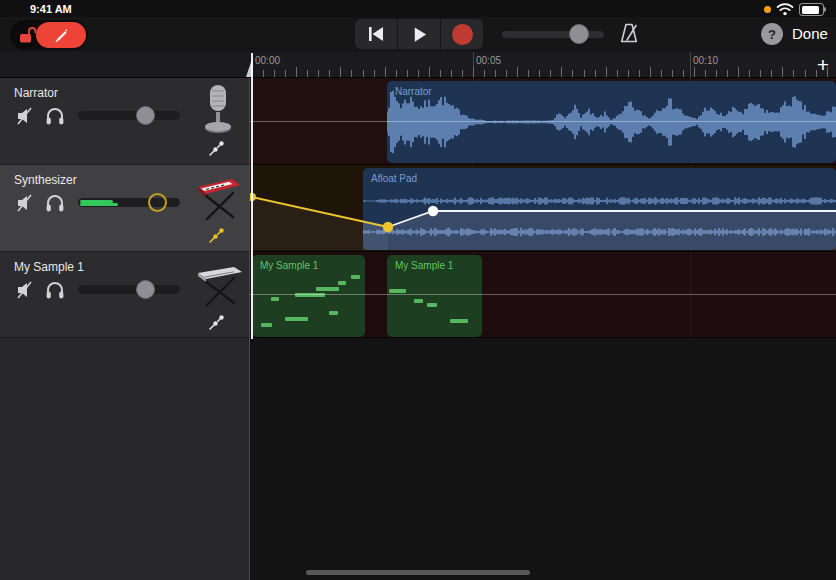  What do you see at coordinates (49, 35) in the screenshot?
I see `automation-mode-control` at bounding box center [49, 35].